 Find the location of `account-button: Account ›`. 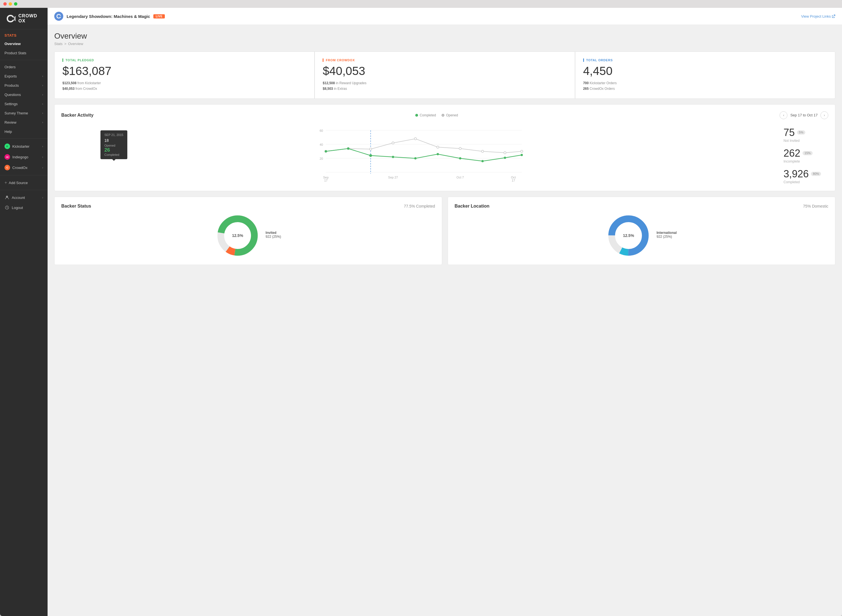

account-button: Account › is located at coordinates (24, 198).